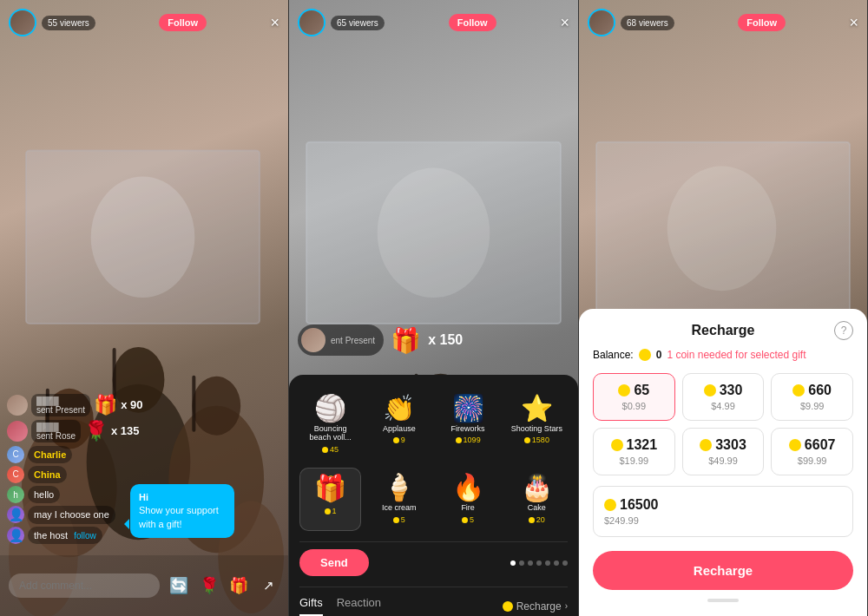 The image size is (868, 616). I want to click on coin-option-wide: 16500 $249.99, so click(723, 512).